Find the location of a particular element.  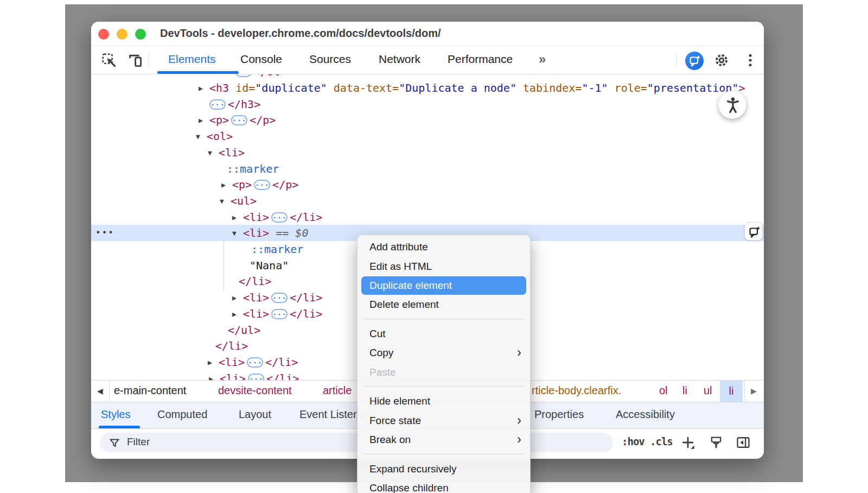

row-activity-dots-icon: ••• is located at coordinates (105, 233).